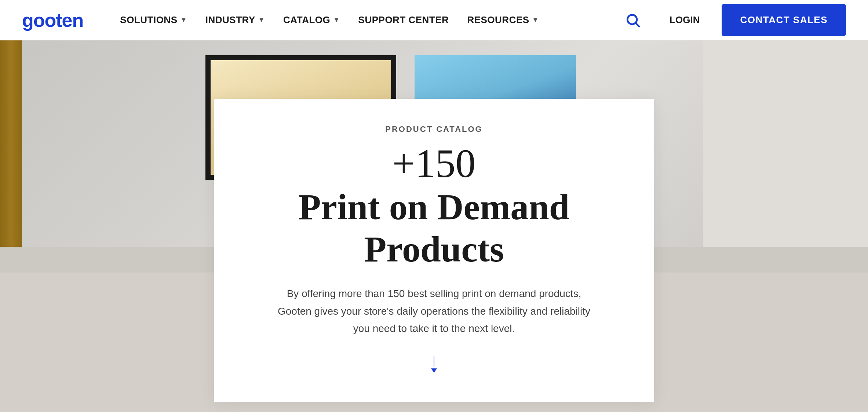 Image resolution: width=868 pixels, height=412 pixels. Describe the element at coordinates (434, 364) in the screenshot. I see `scroll-down-button` at that location.